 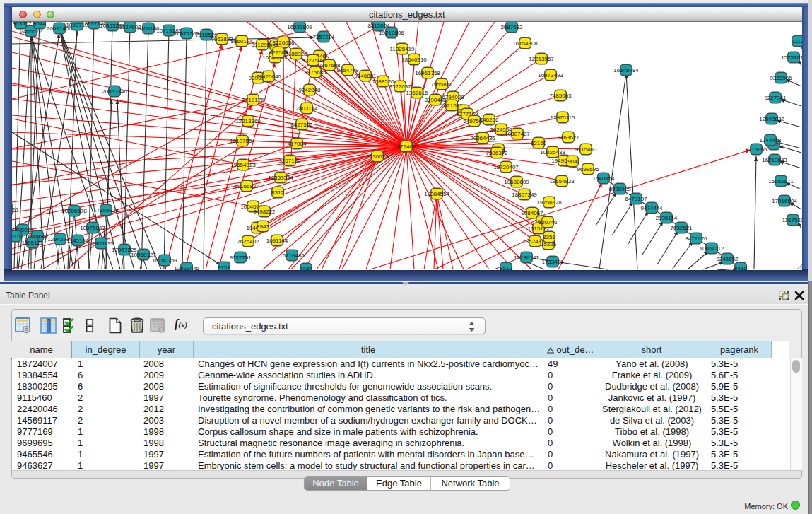 What do you see at coordinates (588, 170) in the screenshot?
I see `svg-text: 9699695` at bounding box center [588, 170].